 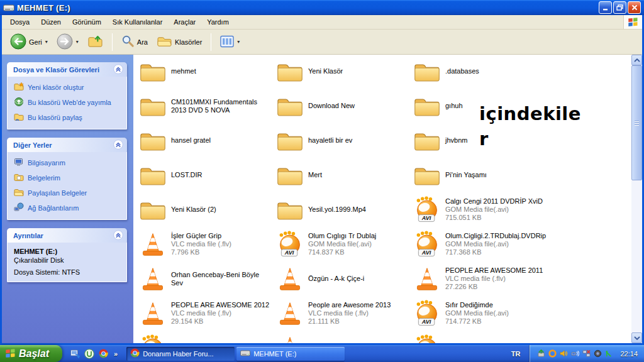 What do you see at coordinates (68, 42) in the screenshot?
I see `forward-button: ▾` at bounding box center [68, 42].